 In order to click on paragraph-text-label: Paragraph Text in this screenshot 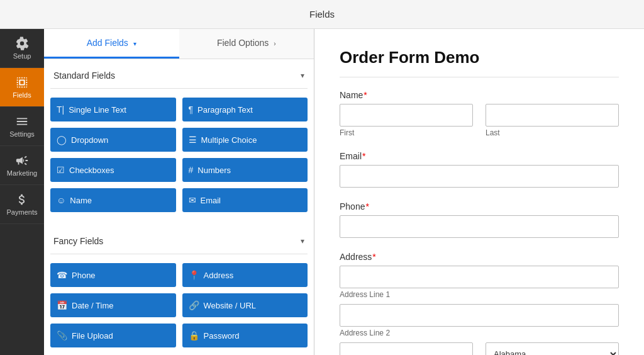, I will do `click(225, 110)`.